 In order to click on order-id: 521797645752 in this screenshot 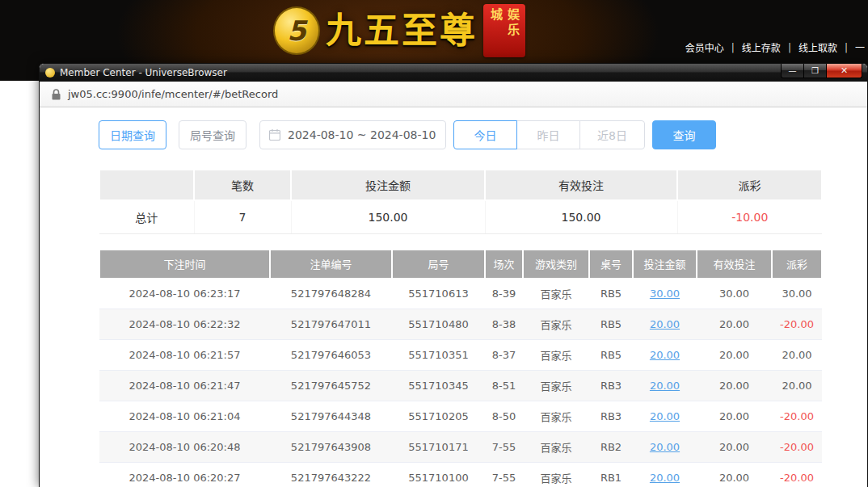, I will do `click(331, 386)`.